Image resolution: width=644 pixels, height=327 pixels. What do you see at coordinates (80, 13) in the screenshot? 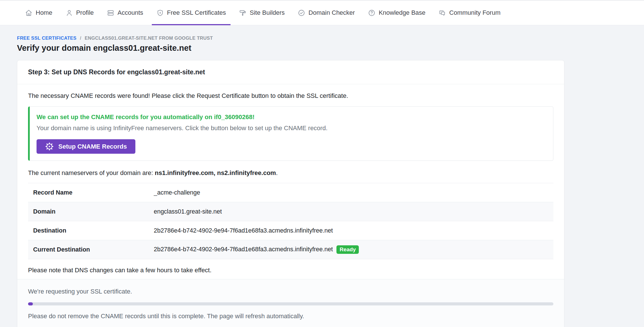
I see `nav-item-profile: Profile` at bounding box center [80, 13].